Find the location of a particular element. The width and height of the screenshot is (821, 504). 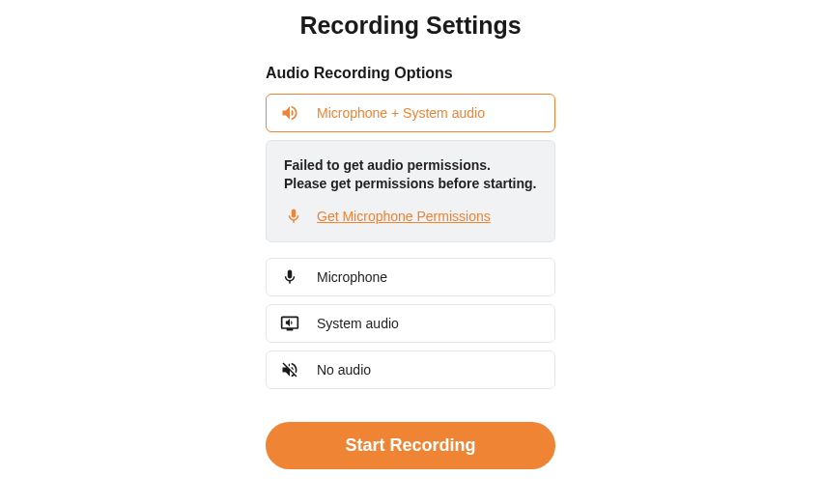

start-recording-button: Start Recording is located at coordinates (410, 446).